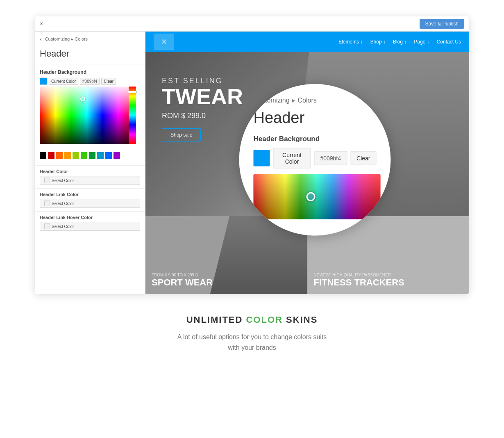  Describe the element at coordinates (265, 320) in the screenshot. I see `title-color: COLOR` at that location.